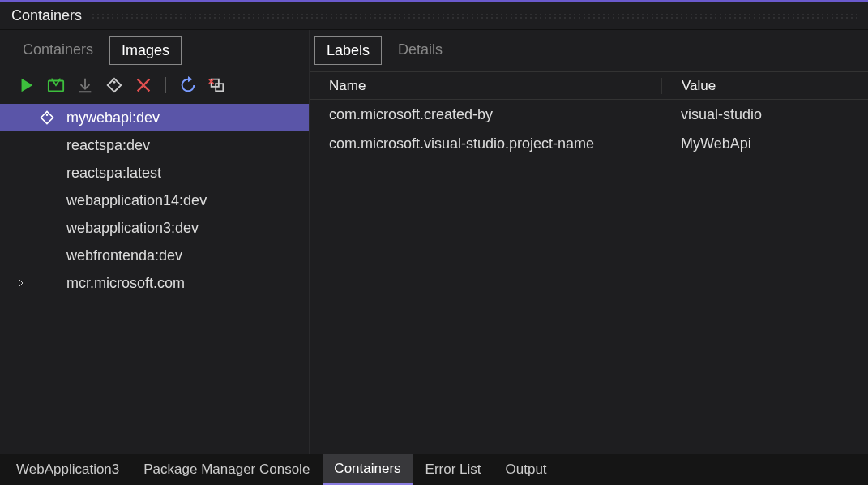 This screenshot has height=485, width=868. What do you see at coordinates (143, 85) in the screenshot?
I see `delete-icon` at bounding box center [143, 85].